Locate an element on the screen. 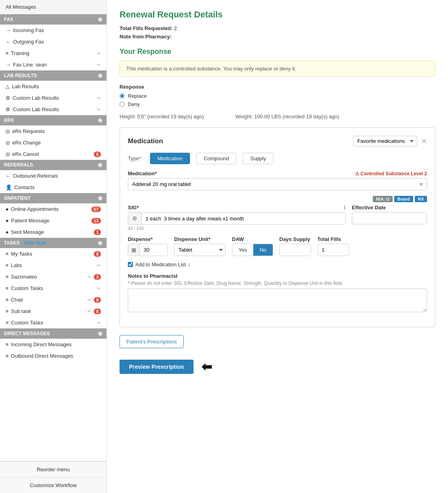  dm-add-icon: ⊕ is located at coordinates (100, 334).